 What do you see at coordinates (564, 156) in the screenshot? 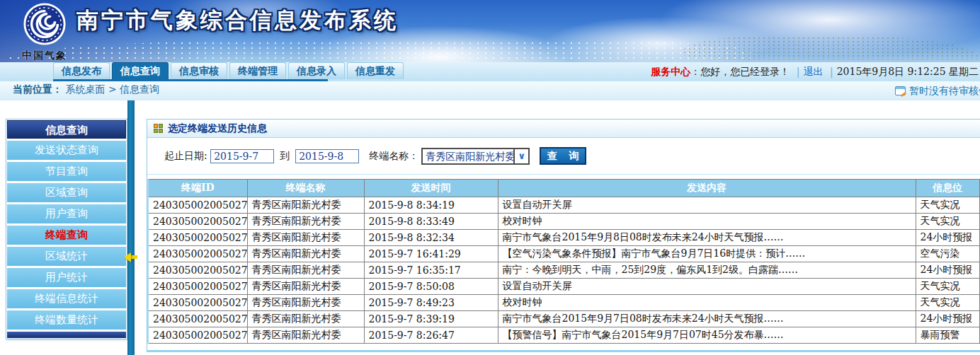
I see `query-form: 起止日期: 到 终端名称： 青秀区南阳新光村委 ∨ 查 询` at bounding box center [564, 156].